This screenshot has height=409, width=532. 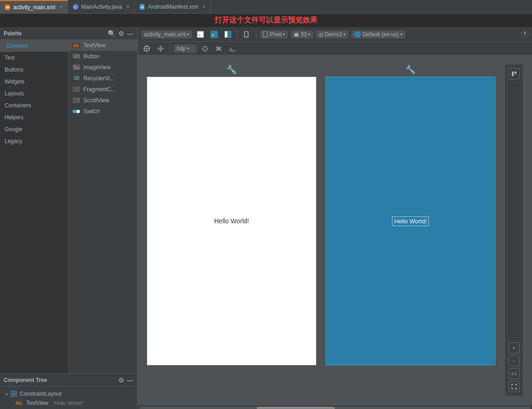 I want to click on palette-icons: 🔍 ⚙ —, so click(x=121, y=33).